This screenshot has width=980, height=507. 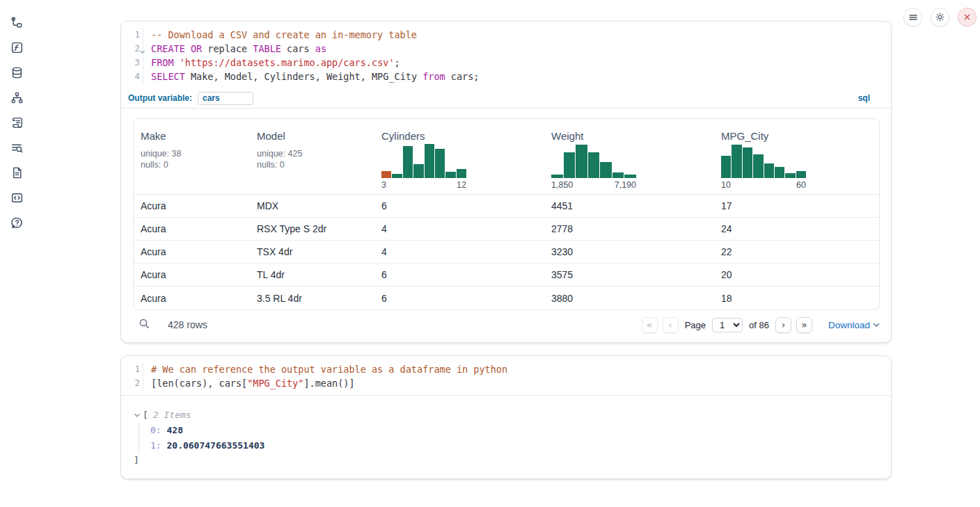 What do you see at coordinates (17, 223) in the screenshot?
I see `help-icon` at bounding box center [17, 223].